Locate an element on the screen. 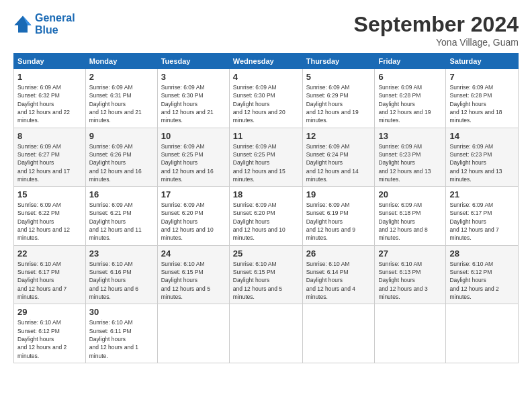 This screenshot has width=532, height=411. calendar-cell: 30 Sunrise: 6:10 AMSunset: 6:11 PMDaylig… is located at coordinates (121, 334).